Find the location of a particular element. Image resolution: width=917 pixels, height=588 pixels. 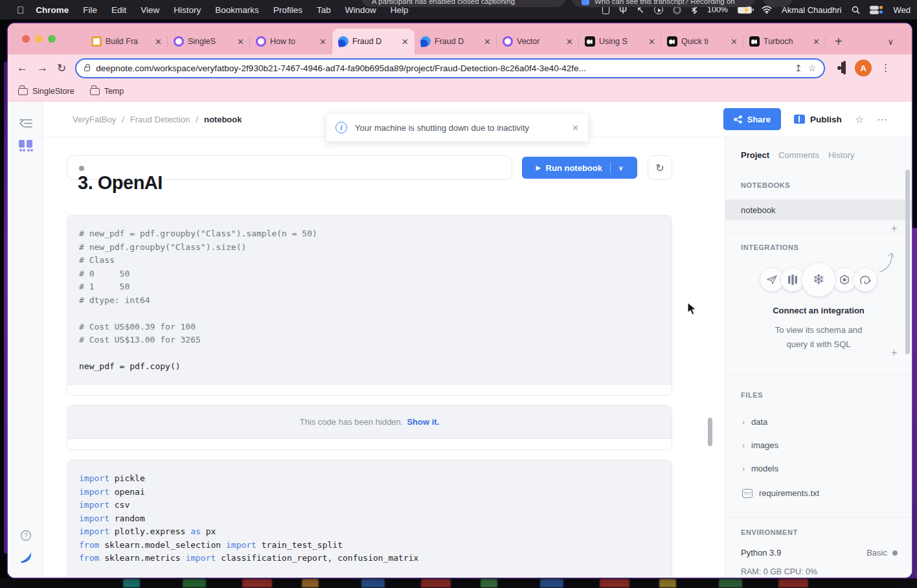

show-code-link: Show it. is located at coordinates (423, 422).